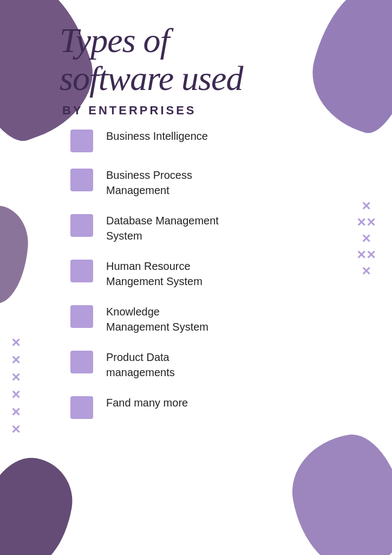 The height and width of the screenshot is (555, 392). What do you see at coordinates (206, 111) in the screenshot?
I see `subtitle: BY ENTERPRISES` at bounding box center [206, 111].